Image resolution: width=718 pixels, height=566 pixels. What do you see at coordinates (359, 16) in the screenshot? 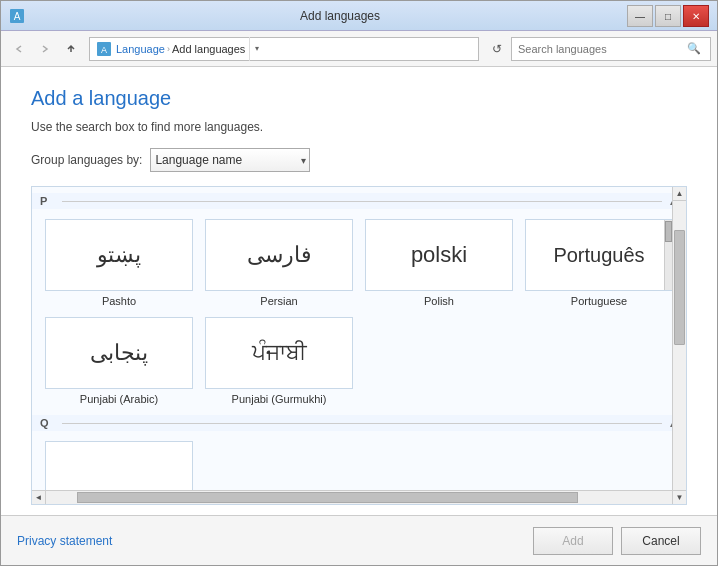
I see `title-bar: A Add languages — □ ✕` at bounding box center [359, 16].